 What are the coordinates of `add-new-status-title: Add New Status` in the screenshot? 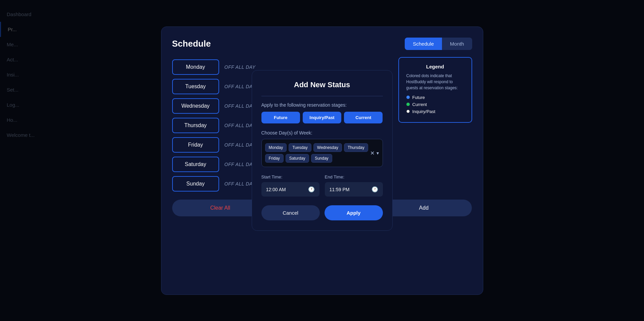 It's located at (322, 85).